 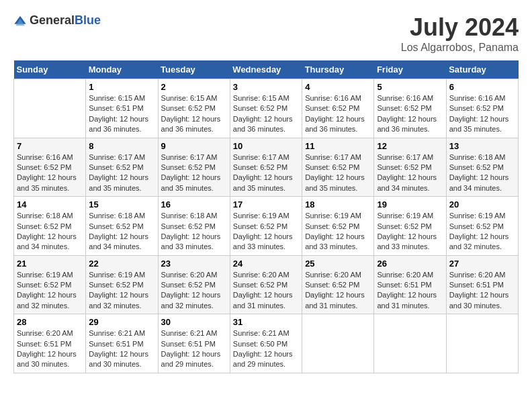 I want to click on calendar-cell: 15 Sunrise: 6:18 AM Sunset: 6:52 PM Dayl…, so click(x=122, y=226).